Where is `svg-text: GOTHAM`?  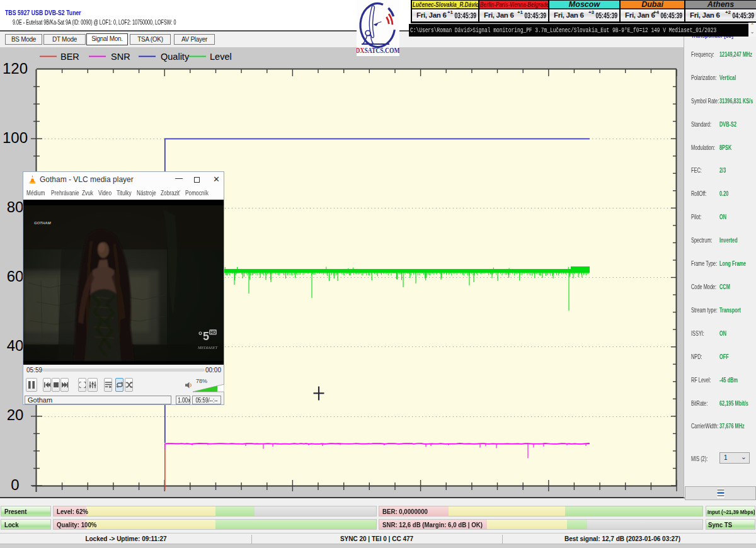 svg-text: GOTHAM is located at coordinates (43, 223).